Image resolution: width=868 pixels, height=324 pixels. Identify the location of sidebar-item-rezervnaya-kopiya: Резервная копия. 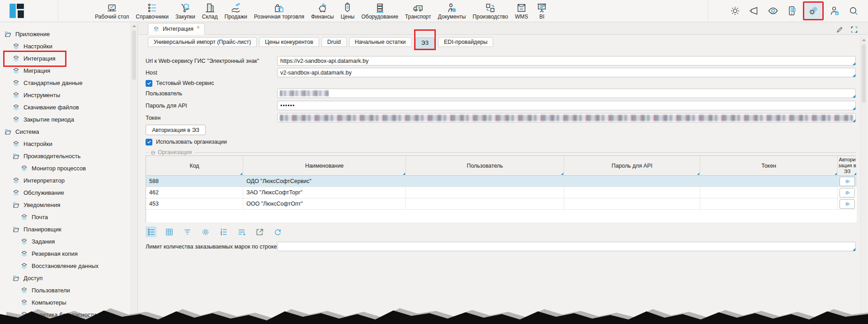
(65, 254).